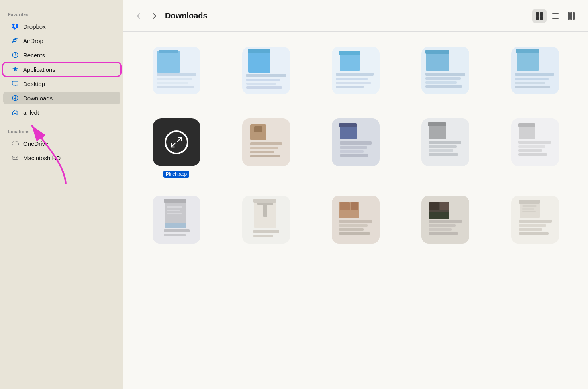  I want to click on file-icon, so click(445, 142).